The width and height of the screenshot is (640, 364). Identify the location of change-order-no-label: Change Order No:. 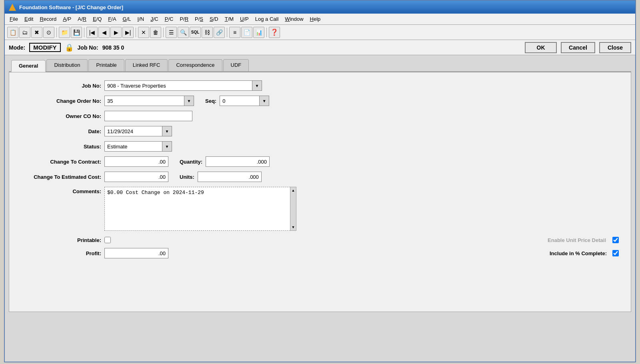
(61, 101).